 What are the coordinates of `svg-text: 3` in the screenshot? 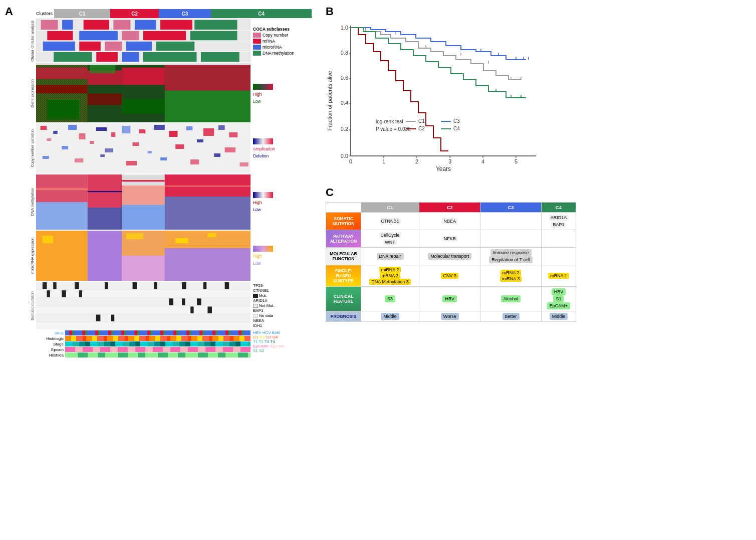 It's located at (450, 161).